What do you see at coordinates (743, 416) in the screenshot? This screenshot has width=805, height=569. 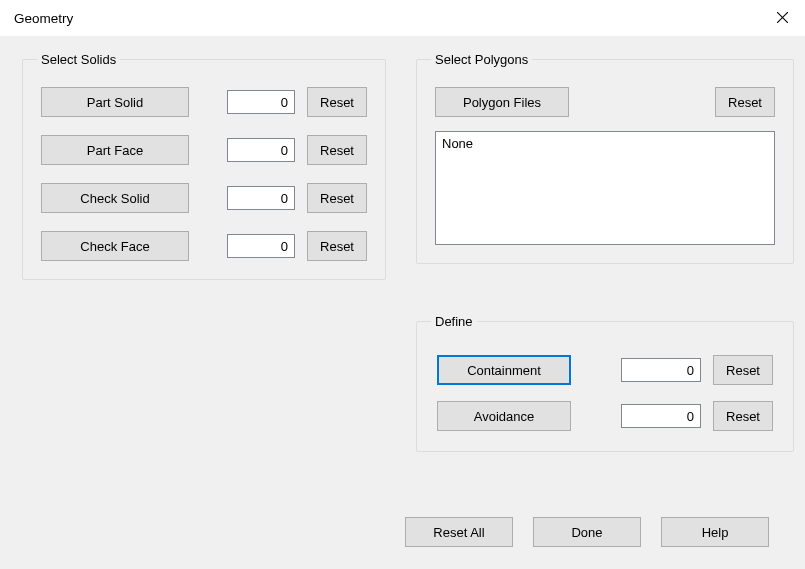 I see `avoidance-reset-button: Reset` at bounding box center [743, 416].